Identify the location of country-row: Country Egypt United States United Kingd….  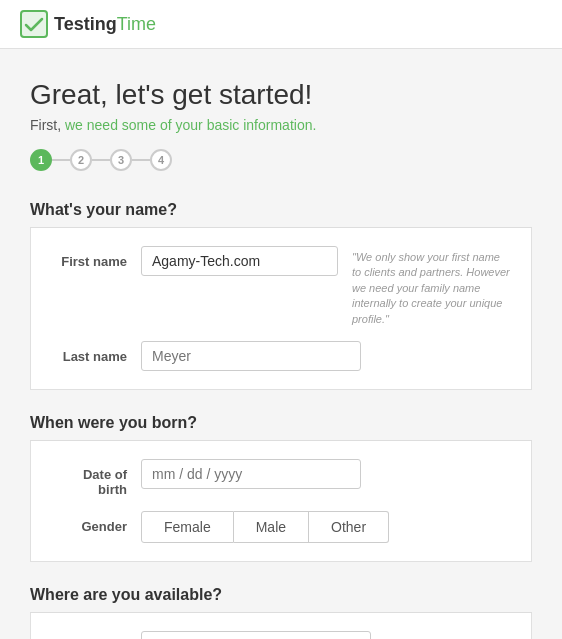
(281, 635).